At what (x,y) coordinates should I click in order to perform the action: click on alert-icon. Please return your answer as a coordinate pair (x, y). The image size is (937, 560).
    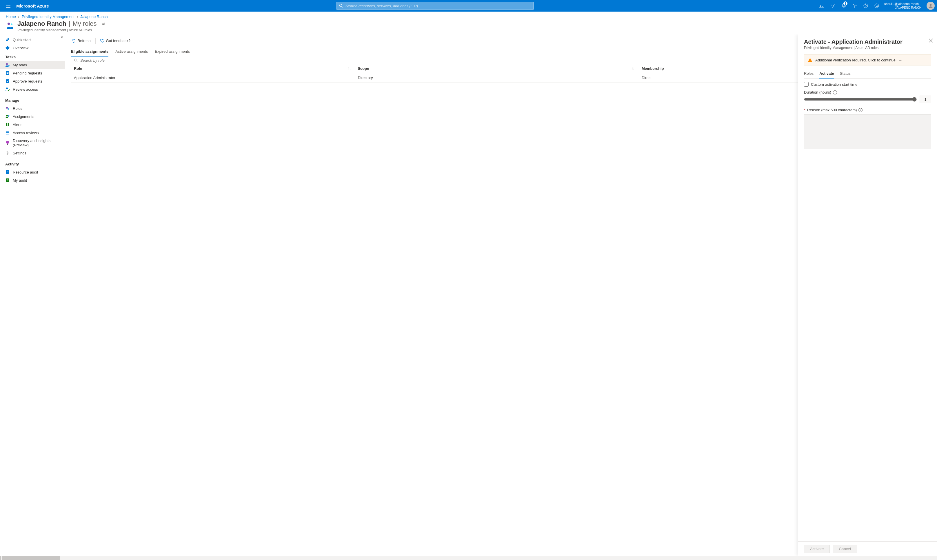
    Looking at the image, I should click on (8, 125).